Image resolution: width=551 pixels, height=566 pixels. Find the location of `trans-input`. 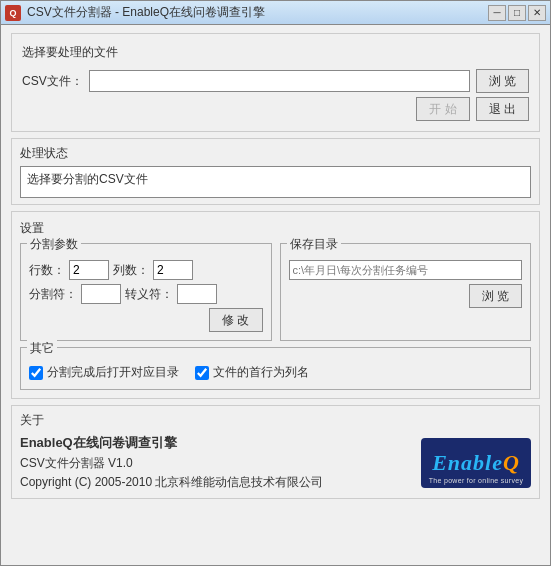

trans-input is located at coordinates (197, 294).